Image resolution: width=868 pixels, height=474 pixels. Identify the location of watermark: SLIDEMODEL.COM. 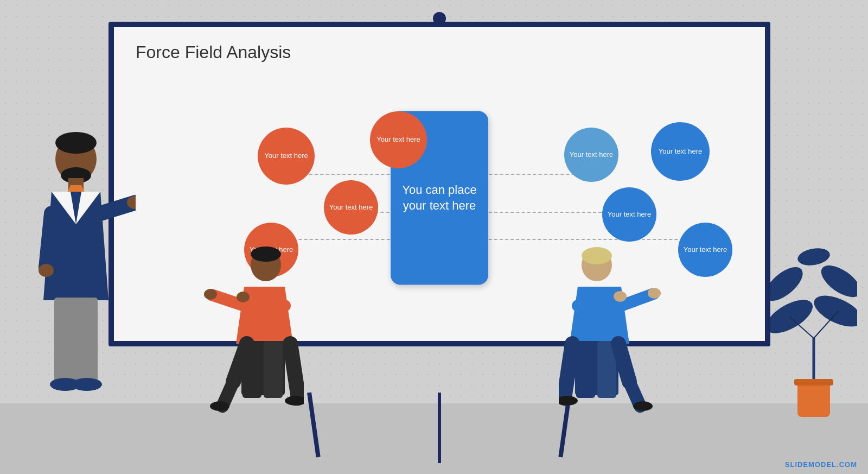
(821, 465).